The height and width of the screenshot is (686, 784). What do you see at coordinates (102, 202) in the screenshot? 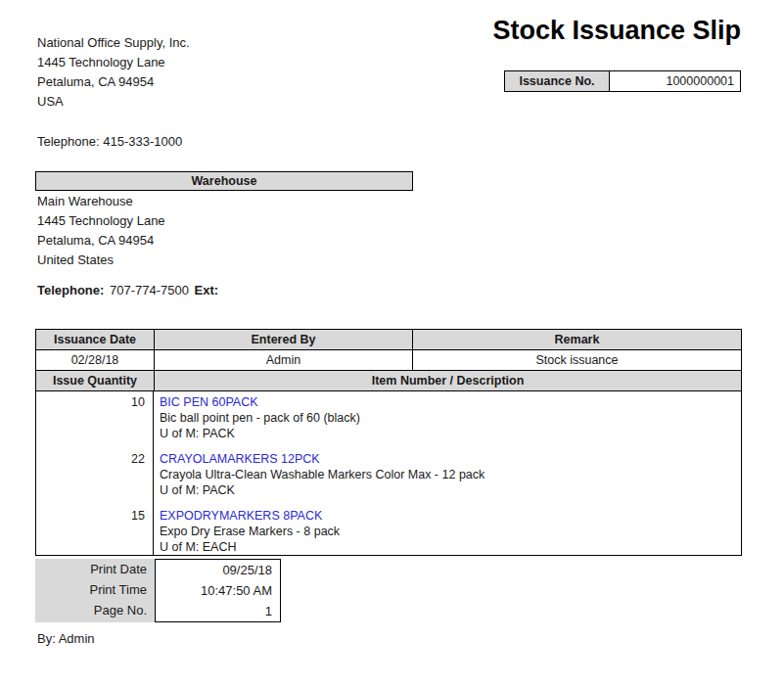
I see `warehouse-name: Main Warehouse` at bounding box center [102, 202].